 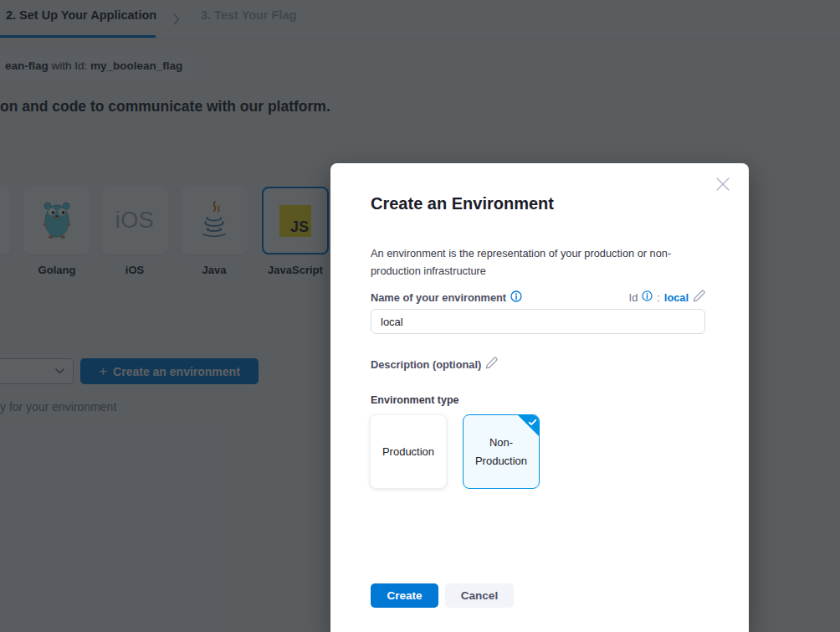 What do you see at coordinates (415, 400) in the screenshot?
I see `environment-type-label: Environment type` at bounding box center [415, 400].